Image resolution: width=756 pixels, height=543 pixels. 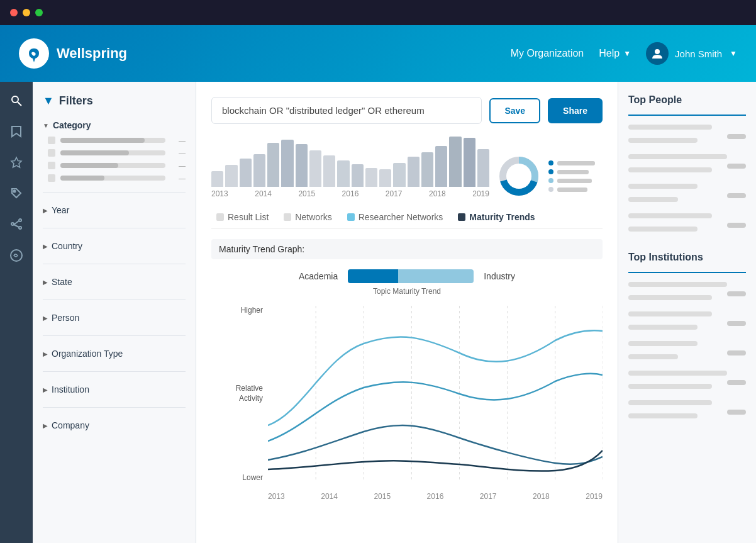 I want to click on org-type-arrow-icon: ▶, so click(x=45, y=354).